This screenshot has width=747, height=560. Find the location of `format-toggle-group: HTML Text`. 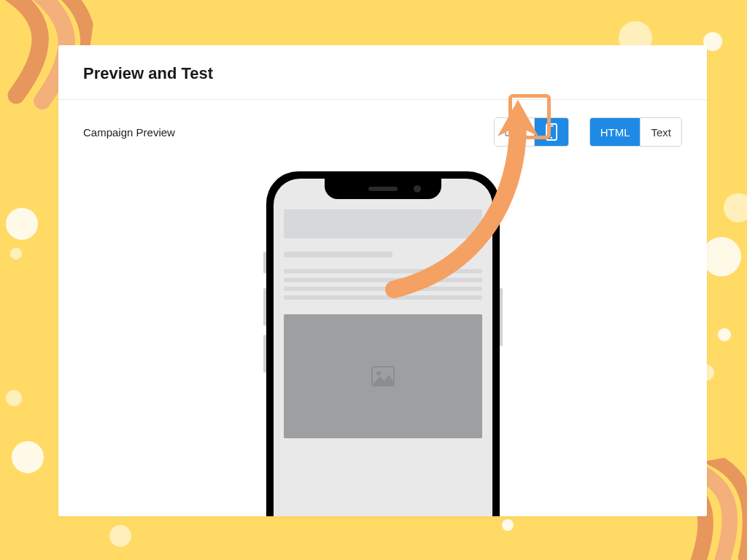

format-toggle-group: HTML Text is located at coordinates (636, 132).